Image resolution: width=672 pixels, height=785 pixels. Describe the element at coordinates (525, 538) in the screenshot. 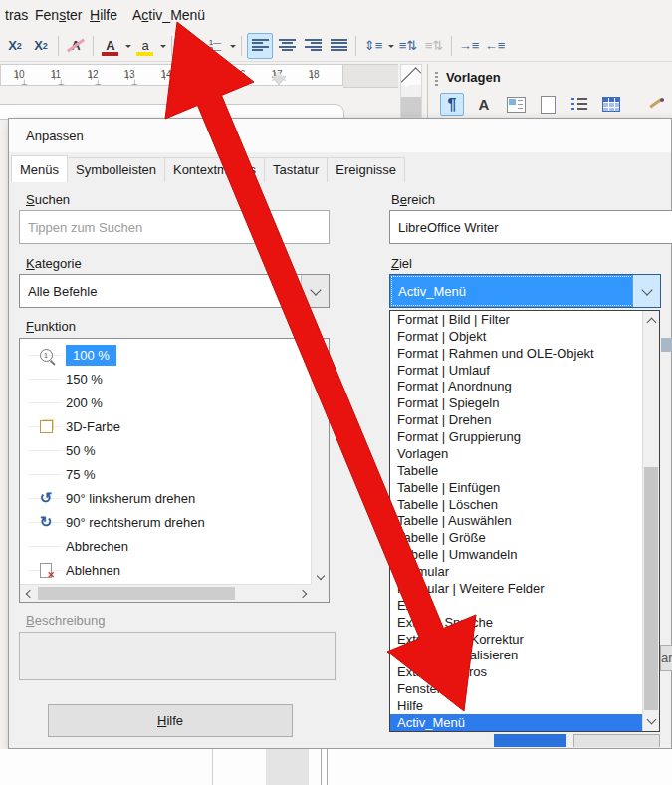

I see `dropdown-item: Tabelle | Größe` at that location.